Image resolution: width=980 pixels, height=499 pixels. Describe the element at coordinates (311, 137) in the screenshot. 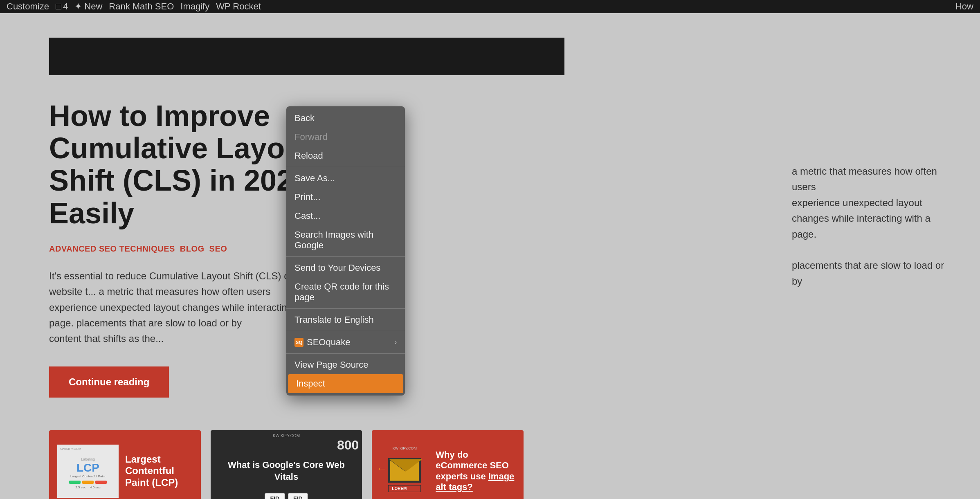

I see `forward-label: Forward` at that location.